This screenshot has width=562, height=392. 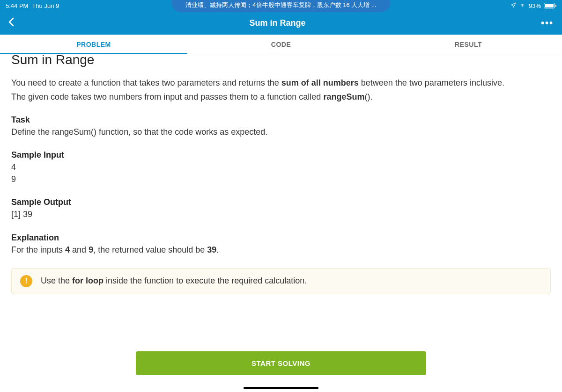 I want to click on problem-title: Sum in Range, so click(x=281, y=61).